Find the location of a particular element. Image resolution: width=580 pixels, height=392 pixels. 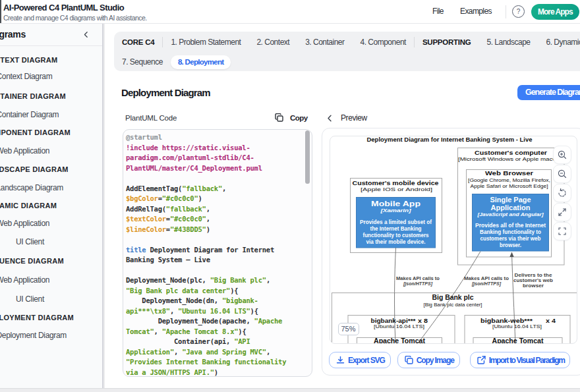

api-node-title: bigbank-api*** is located at coordinates (393, 320).